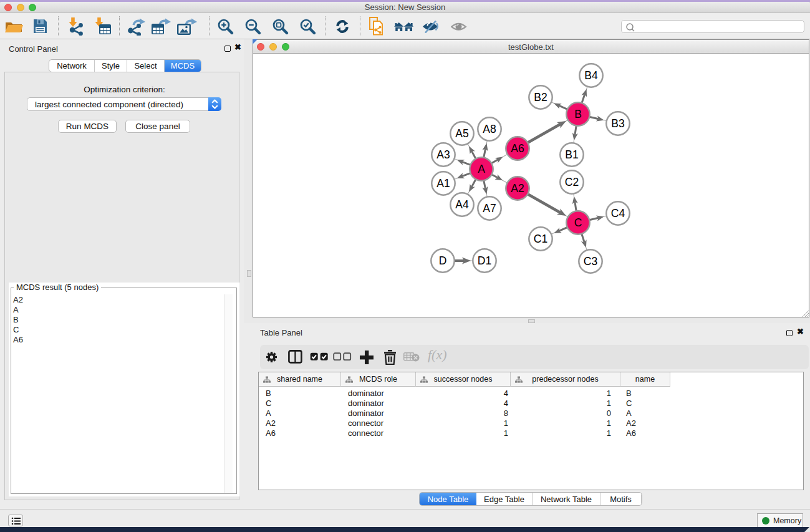 This screenshot has height=532, width=810. What do you see at coordinates (443, 261) in the screenshot?
I see `svg-text: D` at bounding box center [443, 261].